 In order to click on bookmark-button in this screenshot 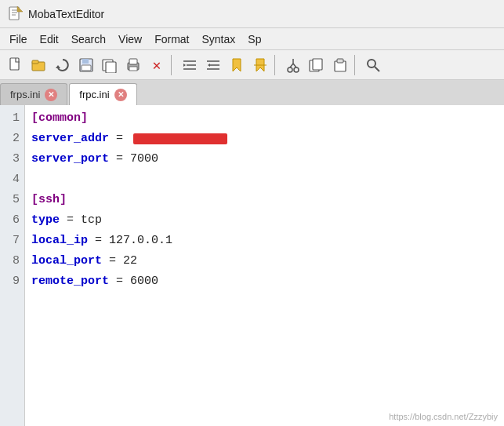, I will do `click(237, 65)`.